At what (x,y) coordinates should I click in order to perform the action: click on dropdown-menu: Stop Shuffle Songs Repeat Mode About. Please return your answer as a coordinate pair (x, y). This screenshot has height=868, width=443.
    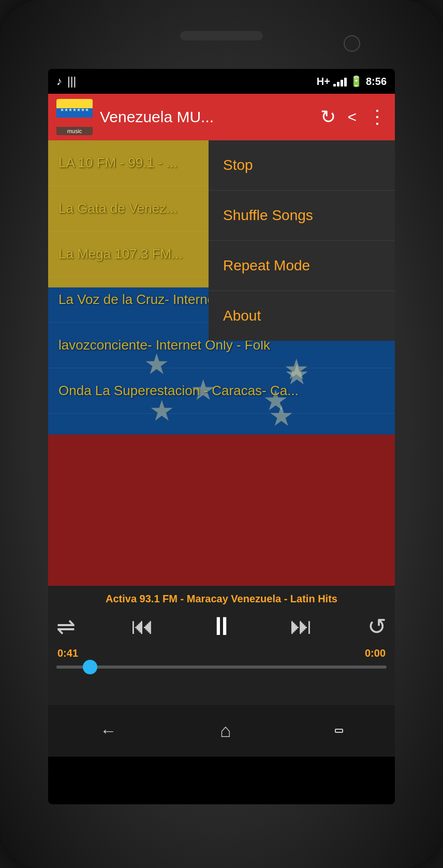
    Looking at the image, I should click on (302, 240).